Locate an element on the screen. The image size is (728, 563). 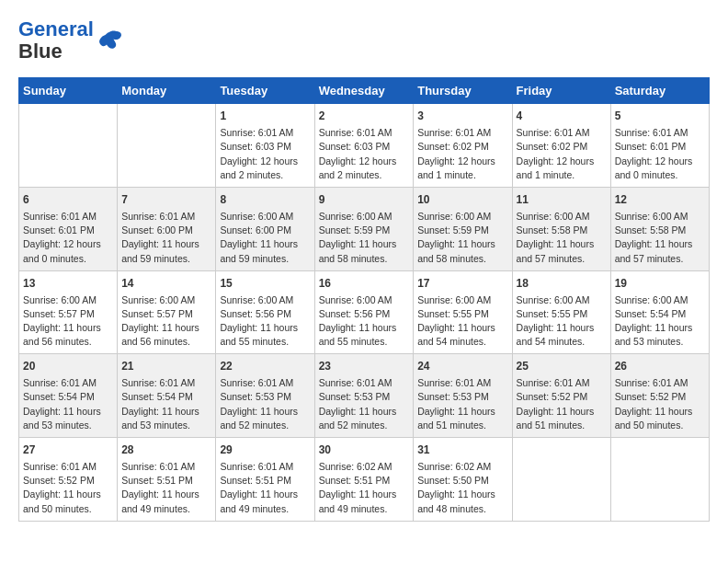
day-number: 7 is located at coordinates (166, 201).